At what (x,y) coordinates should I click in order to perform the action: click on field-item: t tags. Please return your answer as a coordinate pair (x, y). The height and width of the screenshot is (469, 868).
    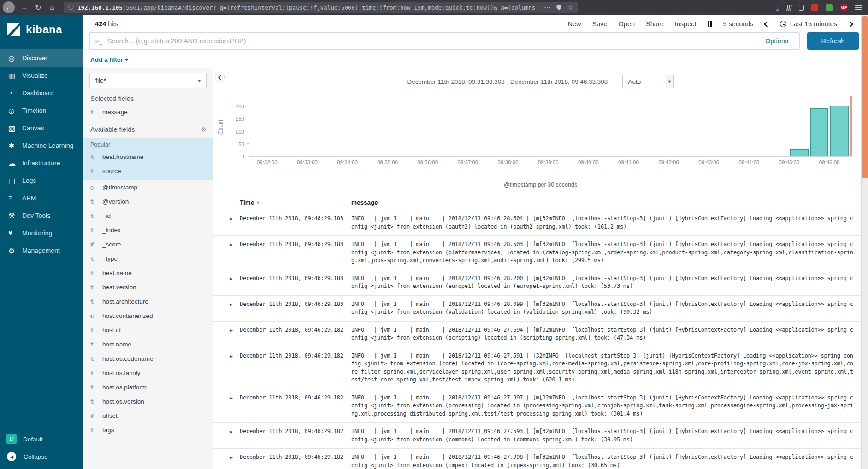
    Looking at the image, I should click on (148, 430).